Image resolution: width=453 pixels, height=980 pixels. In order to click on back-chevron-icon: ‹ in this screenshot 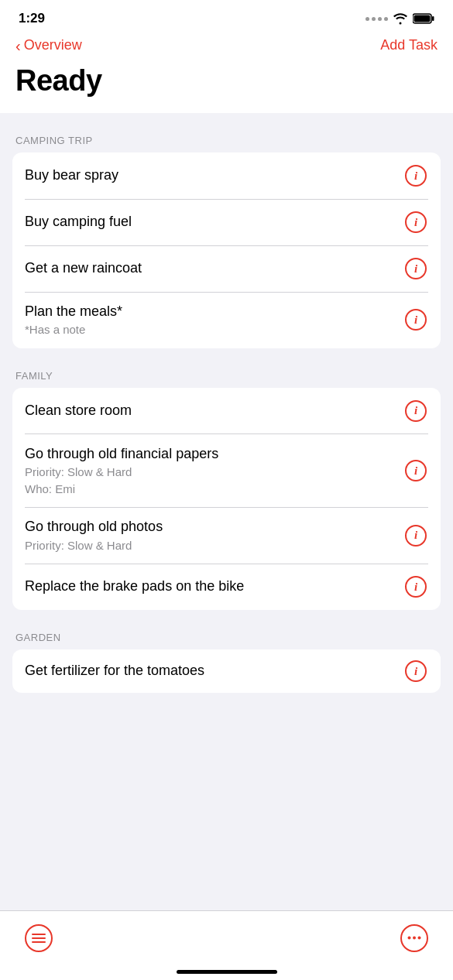, I will do `click(19, 46)`.